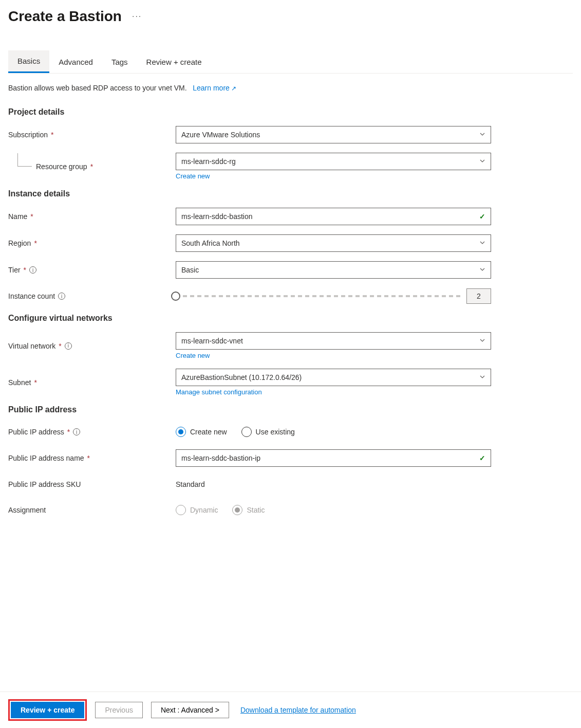 The width and height of the screenshot is (581, 728). What do you see at coordinates (333, 356) in the screenshot?
I see `create-new-vnet-link: Create new` at bounding box center [333, 356].